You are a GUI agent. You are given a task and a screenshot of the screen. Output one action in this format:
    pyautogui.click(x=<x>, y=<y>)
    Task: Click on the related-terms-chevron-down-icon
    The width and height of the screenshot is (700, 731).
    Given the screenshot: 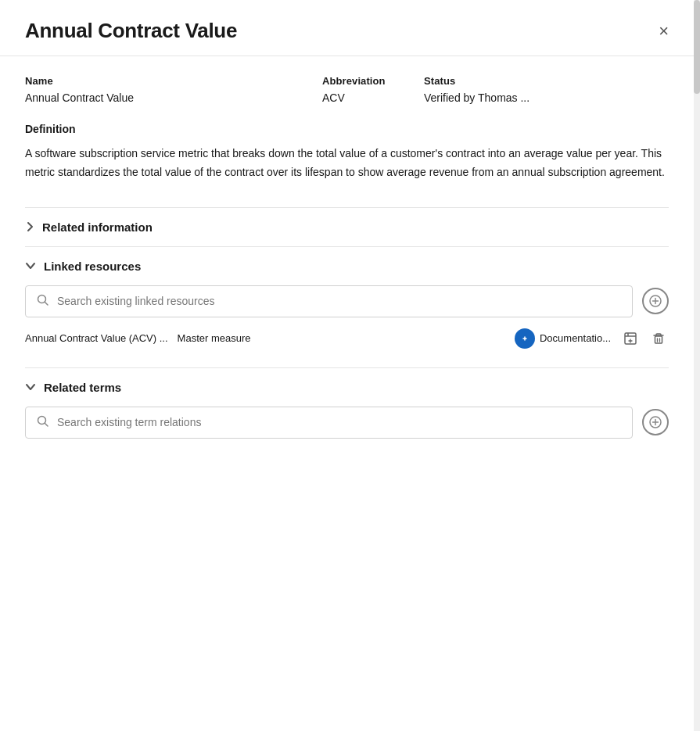 What is the action you would take?
    pyautogui.click(x=31, y=387)
    